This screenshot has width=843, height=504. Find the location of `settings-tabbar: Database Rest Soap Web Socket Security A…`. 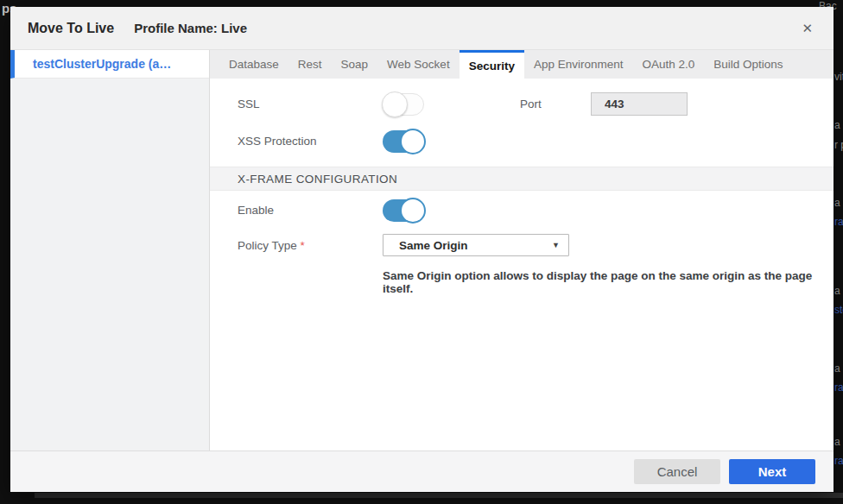

settings-tabbar: Database Rest Soap Web Socket Security A… is located at coordinates (522, 64).